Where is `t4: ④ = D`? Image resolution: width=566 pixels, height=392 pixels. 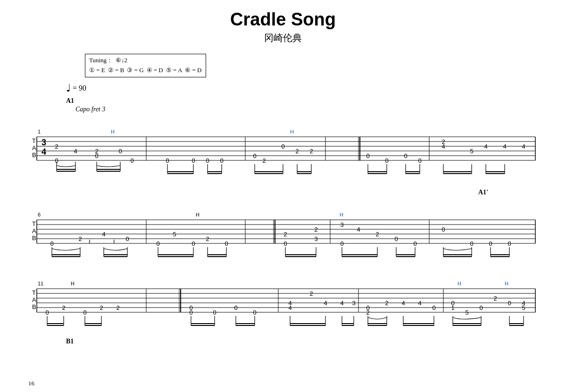
t4: ④ = D is located at coordinates (155, 71).